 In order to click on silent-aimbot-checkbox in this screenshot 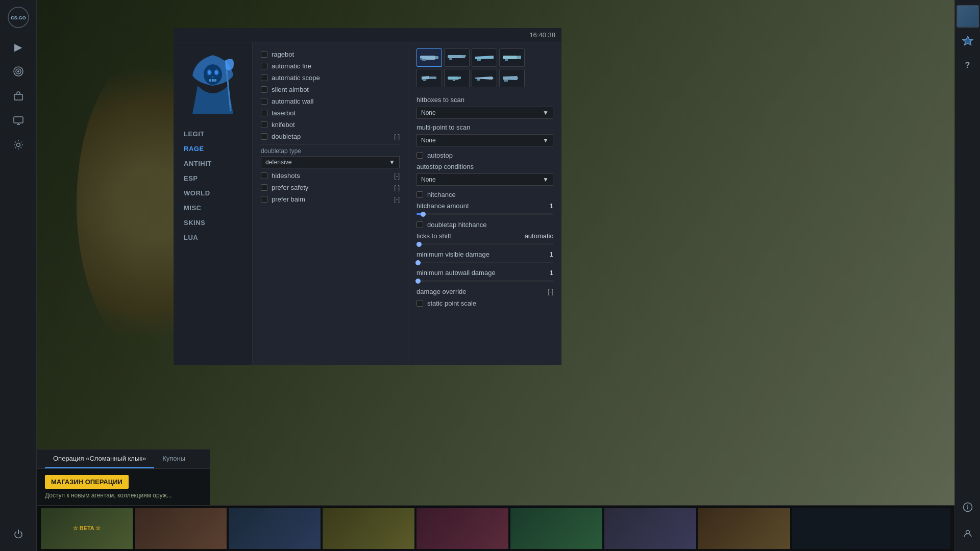, I will do `click(264, 90)`.